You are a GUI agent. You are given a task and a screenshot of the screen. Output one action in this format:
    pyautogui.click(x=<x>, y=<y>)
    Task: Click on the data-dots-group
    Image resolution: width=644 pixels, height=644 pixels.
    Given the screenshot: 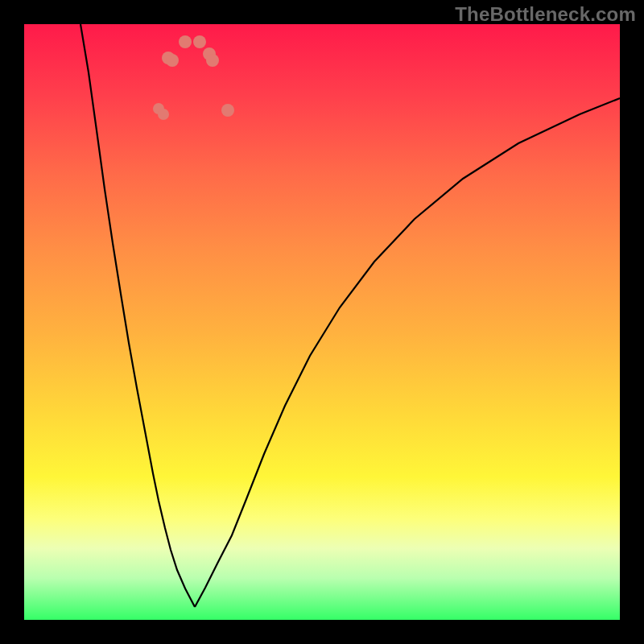 What is the action you would take?
    pyautogui.click(x=193, y=77)
    